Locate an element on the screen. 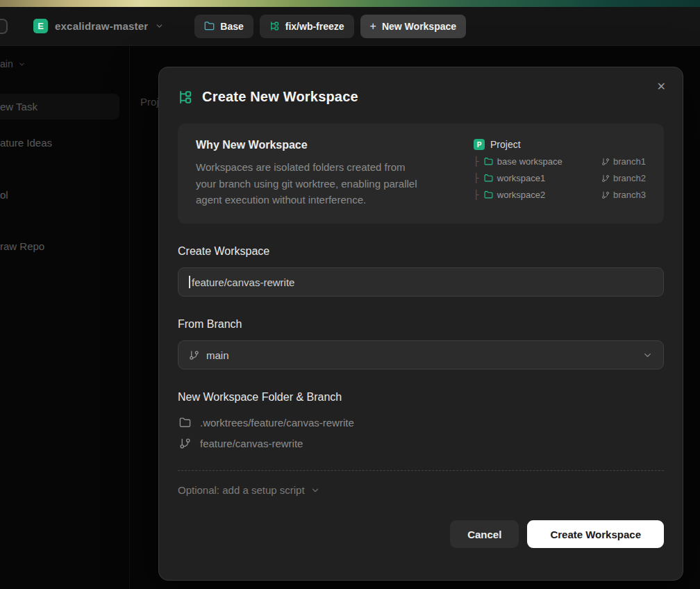 This screenshot has width=700, height=589. workspace-tree-diagram: P Project ├ base workspace branch1 ├ is located at coordinates (560, 174).